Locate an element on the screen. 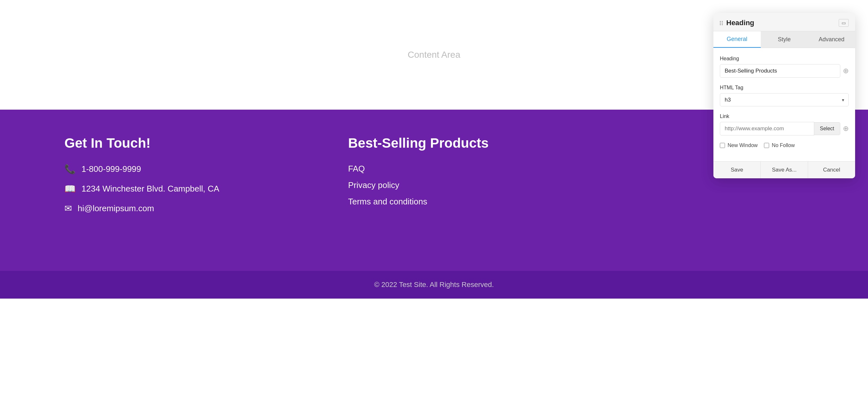 This screenshot has width=868, height=395. panel-title: Heading is located at coordinates (740, 23).